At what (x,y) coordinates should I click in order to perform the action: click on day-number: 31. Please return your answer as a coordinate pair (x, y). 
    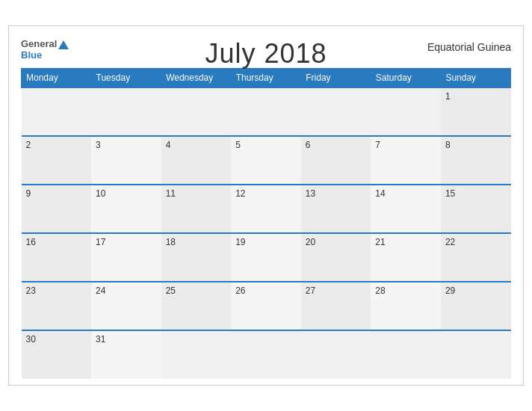
    Looking at the image, I should click on (100, 339).